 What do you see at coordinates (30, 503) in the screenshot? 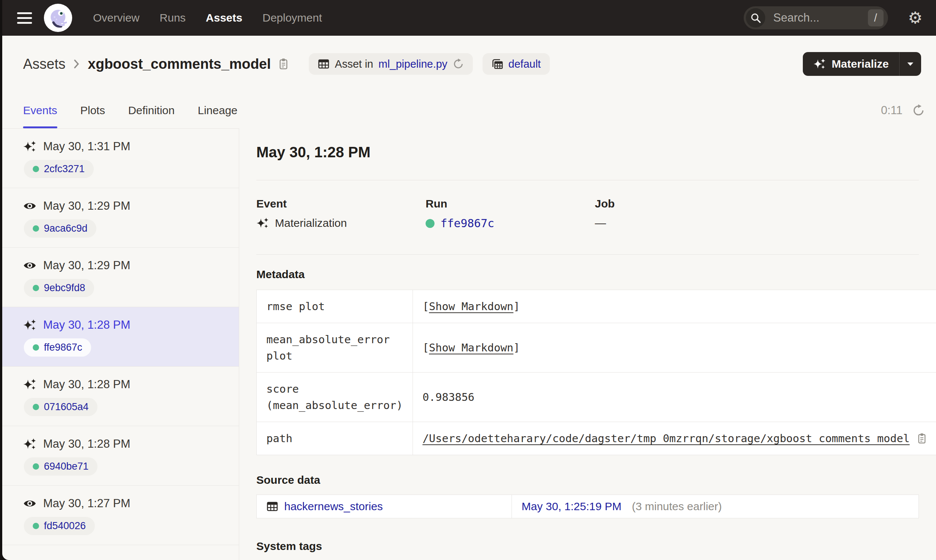
I see `observation-eye-icon` at bounding box center [30, 503].